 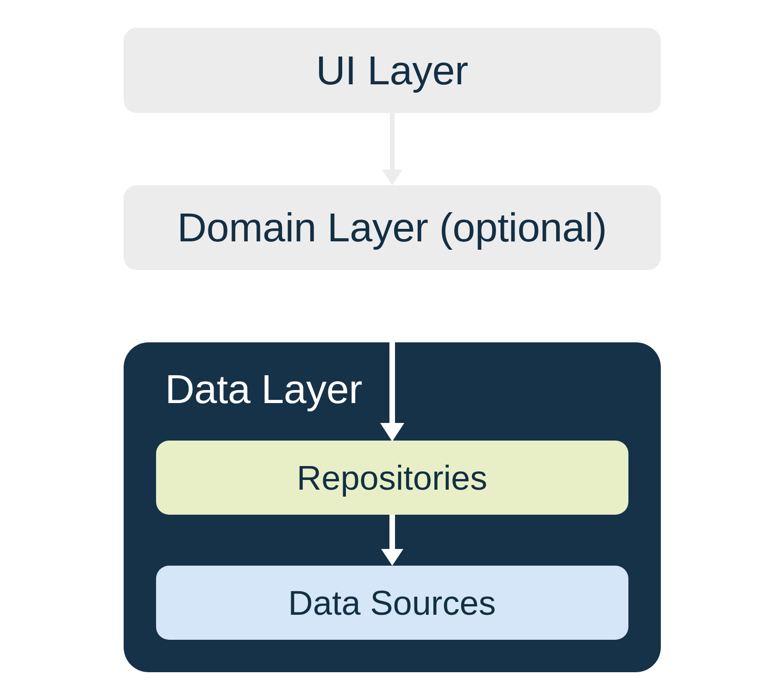 I want to click on ui-layer-box: UI Layer, so click(x=392, y=70).